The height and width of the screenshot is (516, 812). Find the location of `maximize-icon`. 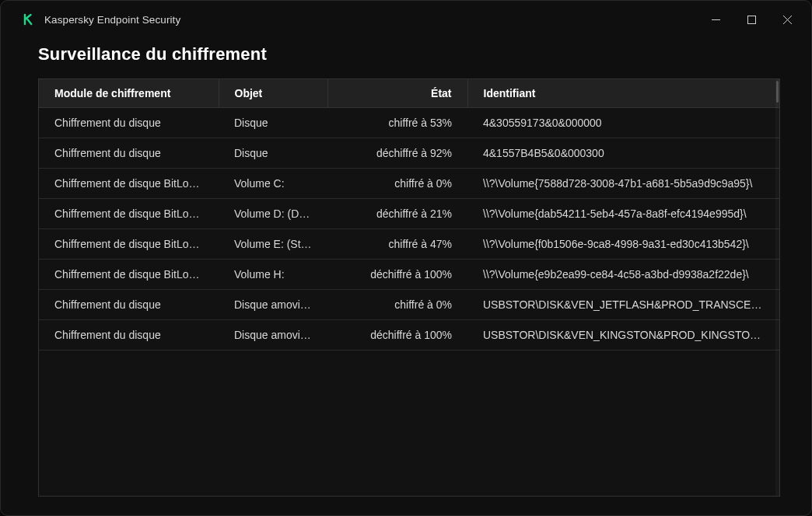

maximize-icon is located at coordinates (751, 20).